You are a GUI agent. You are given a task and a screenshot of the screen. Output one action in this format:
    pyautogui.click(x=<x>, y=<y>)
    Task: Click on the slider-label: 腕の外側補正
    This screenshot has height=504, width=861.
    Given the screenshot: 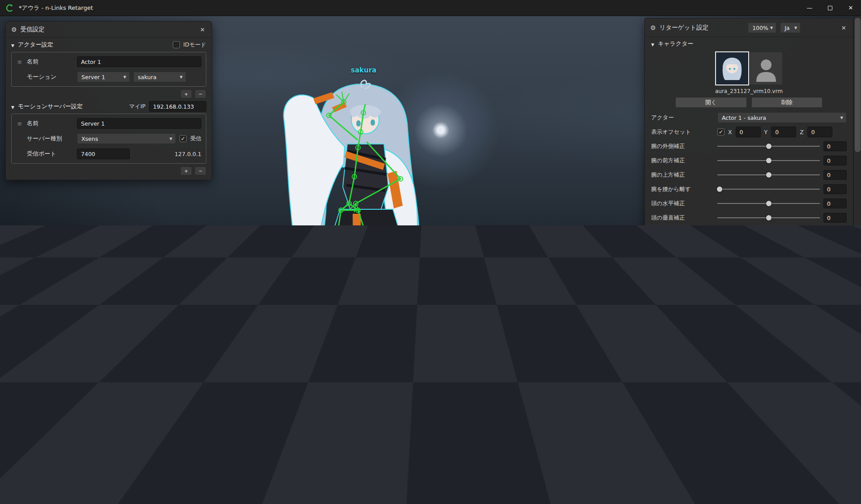 What is the action you would take?
    pyautogui.click(x=682, y=147)
    